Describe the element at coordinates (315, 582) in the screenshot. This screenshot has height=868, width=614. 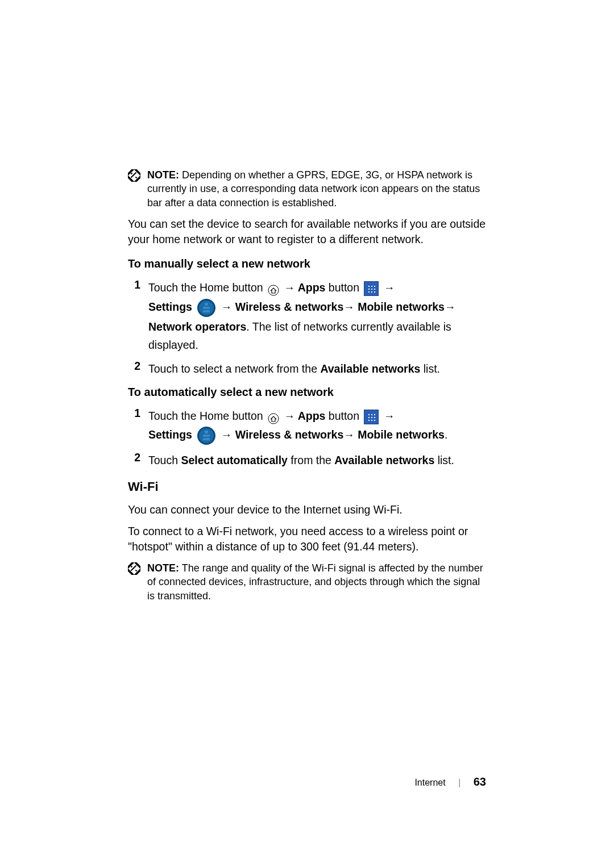
I see `note-body: The range and quality of the Wi-Fi signa…` at that location.